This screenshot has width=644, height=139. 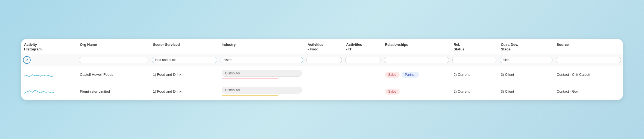 What do you see at coordinates (262, 75) in the screenshot?
I see `industry-row1: Distributor` at bounding box center [262, 75].